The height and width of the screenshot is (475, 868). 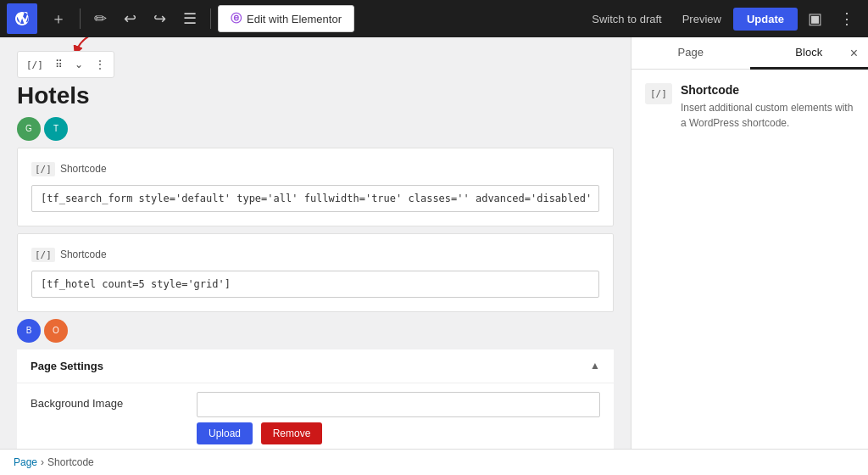 I want to click on page-settings-header: Page Settings ▲, so click(x=315, y=366).